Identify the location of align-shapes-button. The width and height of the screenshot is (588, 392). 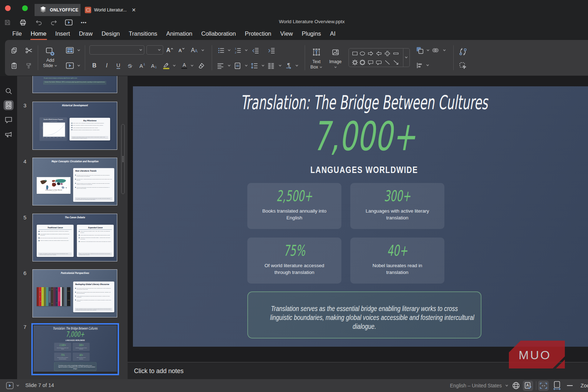
(419, 65).